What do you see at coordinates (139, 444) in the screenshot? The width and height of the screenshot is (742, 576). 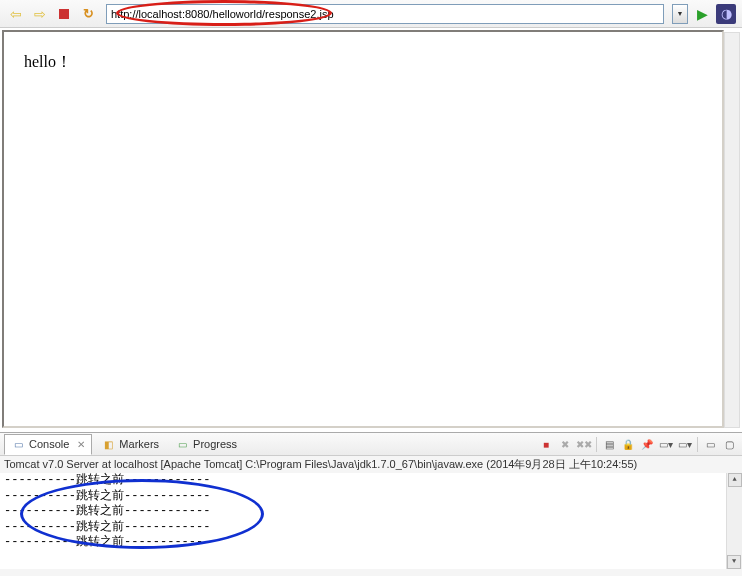 I see `tab-markers-label: Markers` at bounding box center [139, 444].